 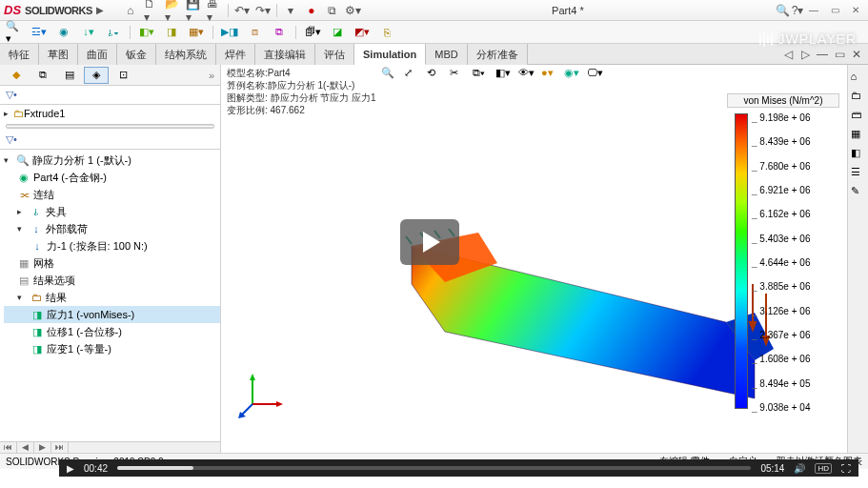 I want to click on tab-surfaces: 曲面, so click(x=97, y=54).